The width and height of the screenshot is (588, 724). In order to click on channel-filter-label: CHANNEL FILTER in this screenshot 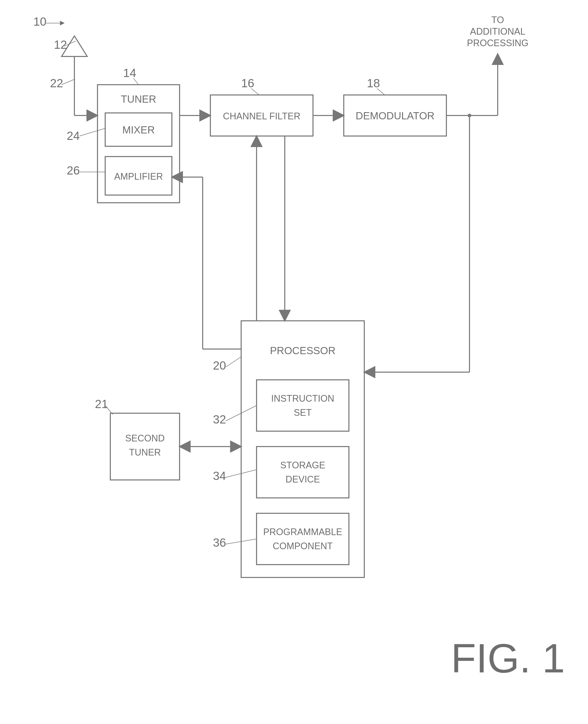, I will do `click(261, 116)`.